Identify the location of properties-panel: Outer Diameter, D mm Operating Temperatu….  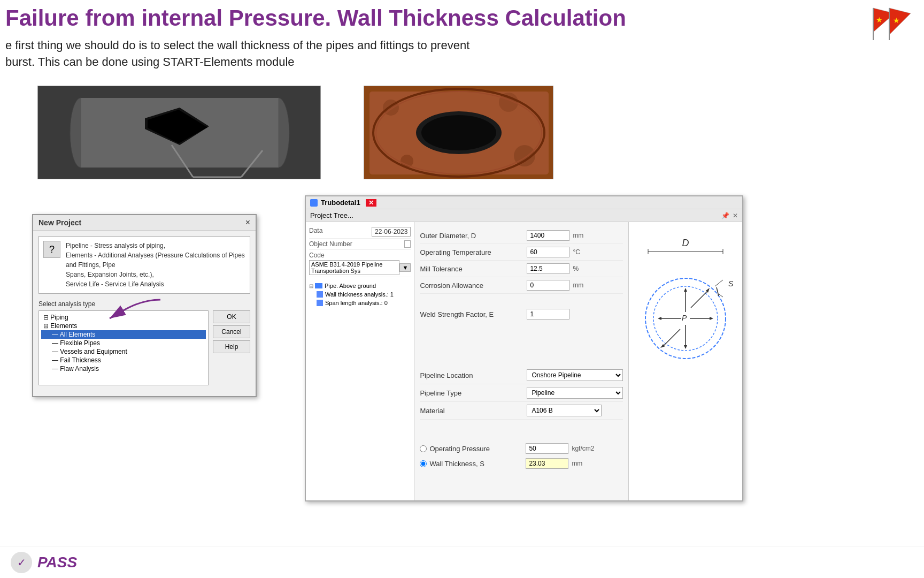
(521, 361).